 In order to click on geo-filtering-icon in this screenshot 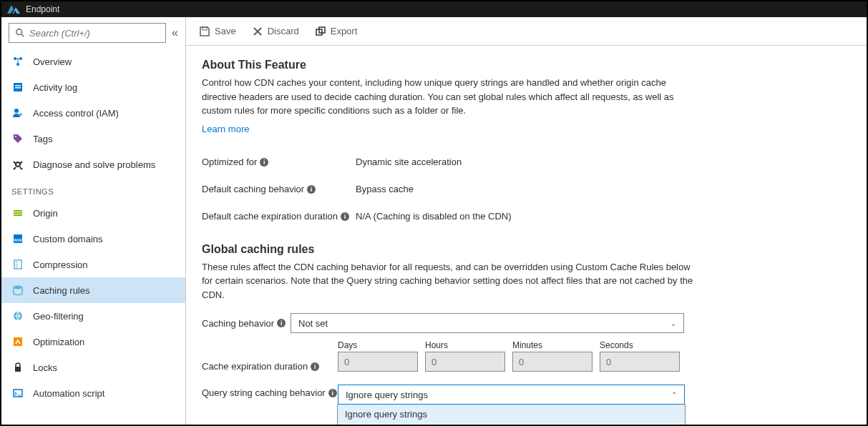, I will do `click(18, 316)`.